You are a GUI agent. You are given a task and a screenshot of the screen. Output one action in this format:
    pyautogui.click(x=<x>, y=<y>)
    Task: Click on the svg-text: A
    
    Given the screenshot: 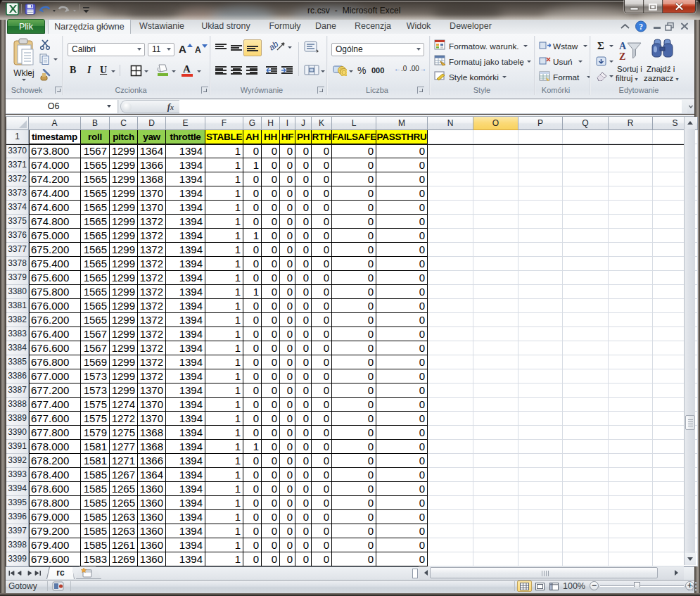 What is the action you would take?
    pyautogui.click(x=623, y=46)
    